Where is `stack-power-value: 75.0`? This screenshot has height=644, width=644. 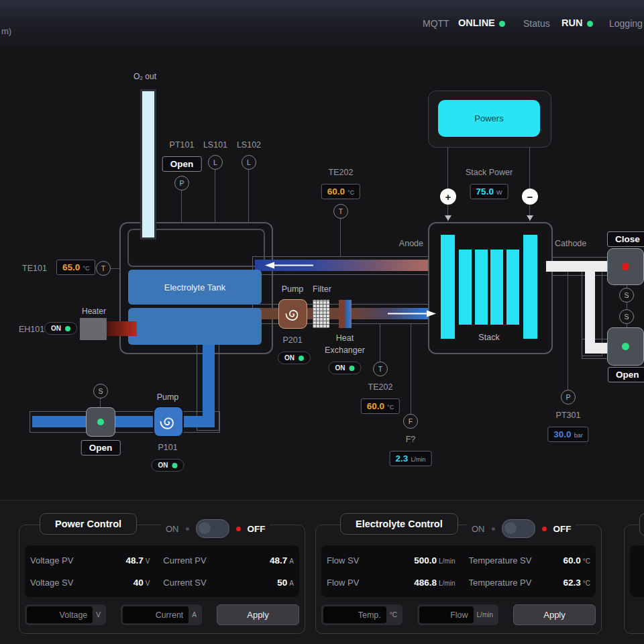 stack-power-value: 75.0 is located at coordinates (485, 192).